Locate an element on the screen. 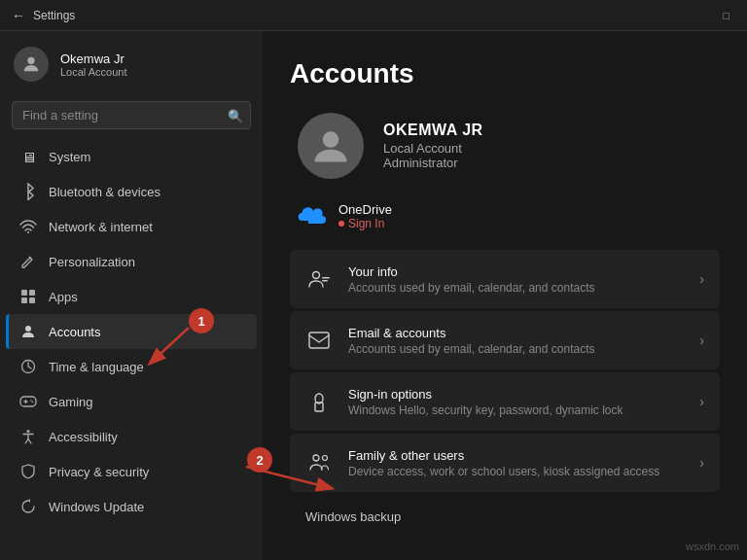 The height and width of the screenshot is (560, 747). settings-row-your-info: Your info Accounts used by email, calend… is located at coordinates (505, 279).